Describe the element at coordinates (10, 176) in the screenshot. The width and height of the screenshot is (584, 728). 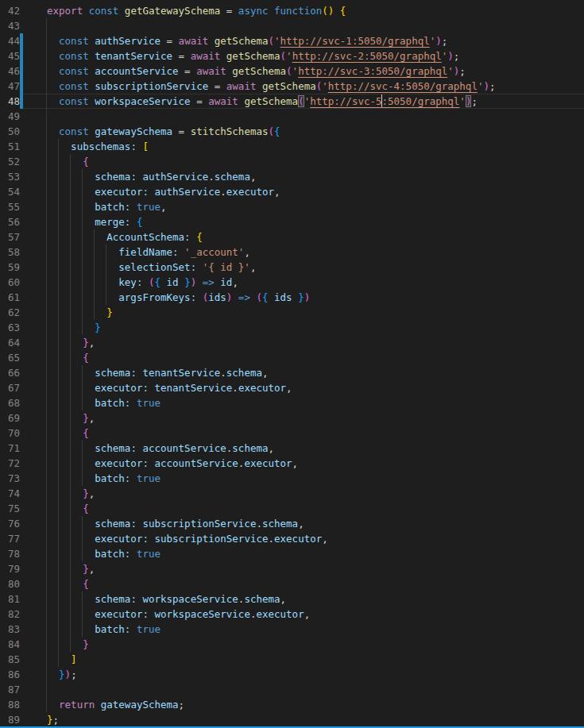
I see `line-number: 53` at that location.